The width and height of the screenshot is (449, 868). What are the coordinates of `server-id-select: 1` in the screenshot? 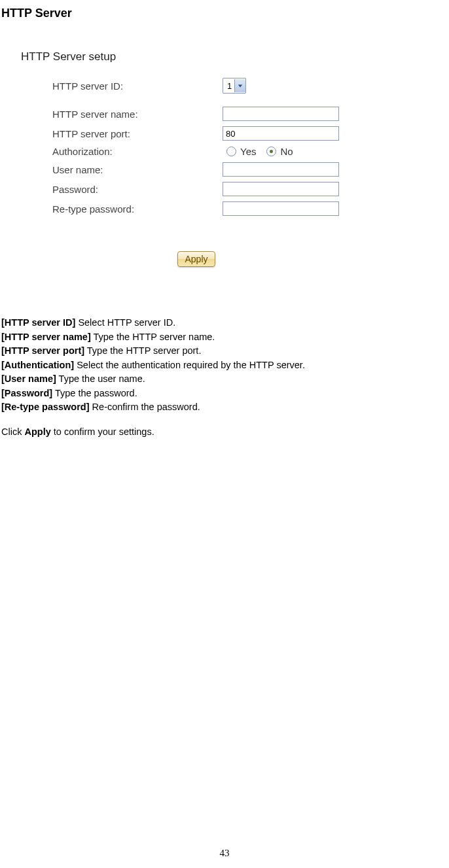 It's located at (234, 86).